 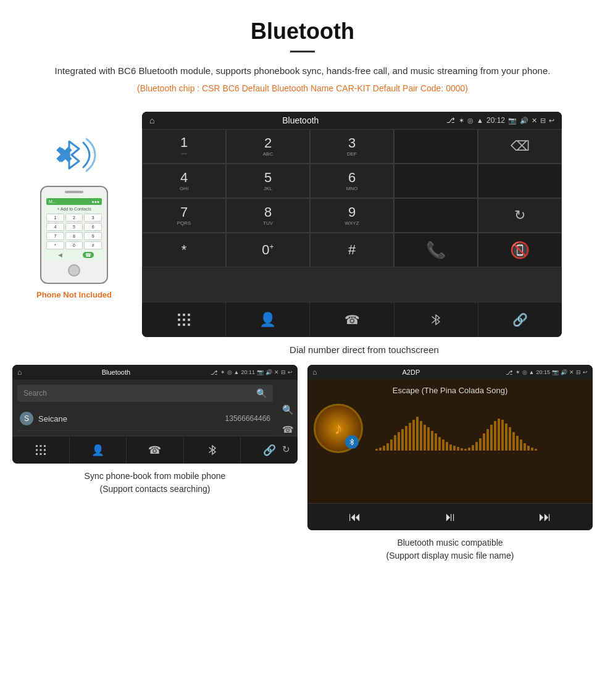 I want to click on dial-key-2: 2 ABC, so click(x=268, y=146).